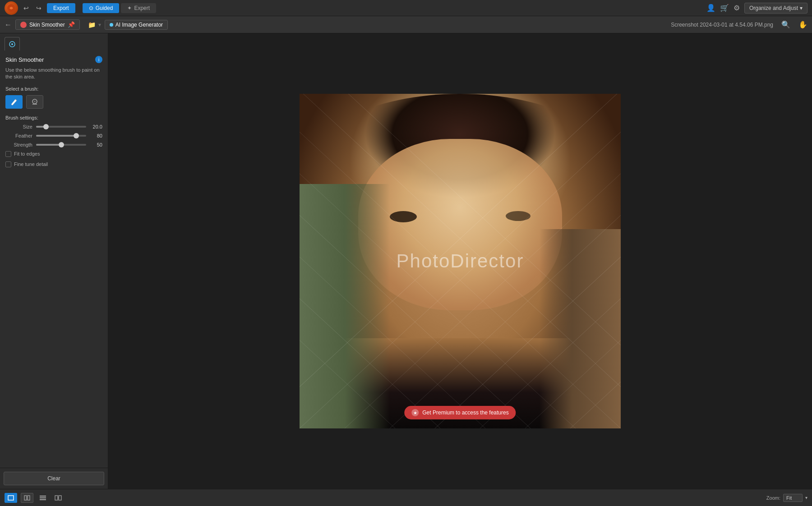 The image size is (812, 506). What do you see at coordinates (39, 8) in the screenshot?
I see `redo-button: ↪` at bounding box center [39, 8].